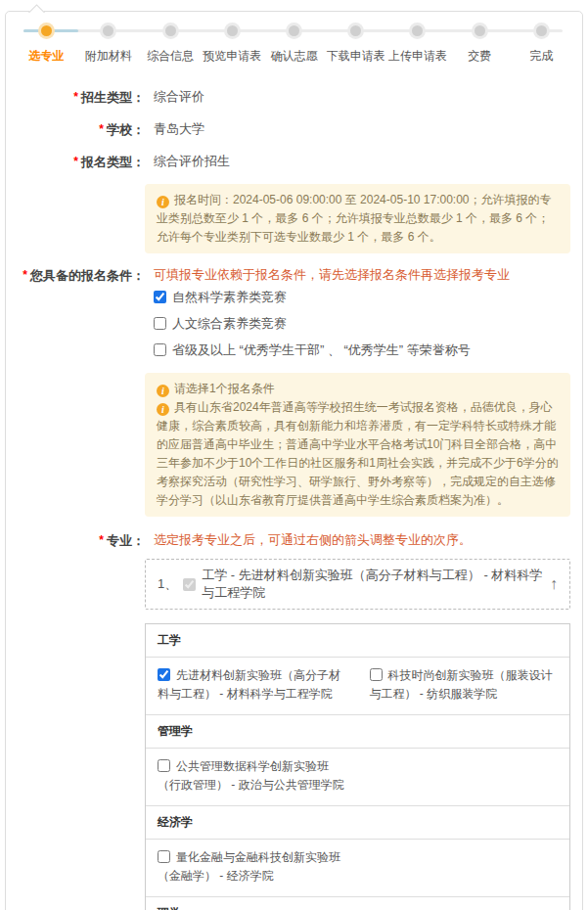 The width and height of the screenshot is (588, 910). Describe the element at coordinates (358, 822) in the screenshot. I see `major-category-header: 经济学` at that location.